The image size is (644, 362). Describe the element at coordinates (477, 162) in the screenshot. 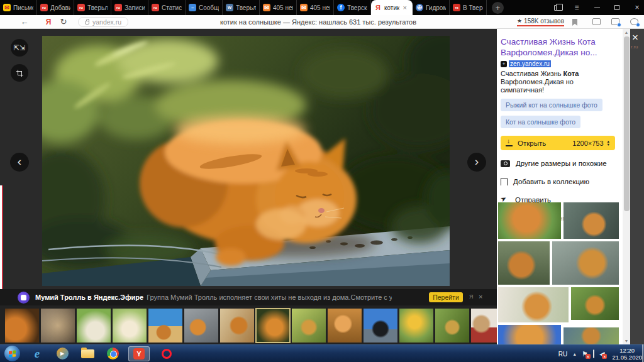

I see `next-image-button: ›` at that location.